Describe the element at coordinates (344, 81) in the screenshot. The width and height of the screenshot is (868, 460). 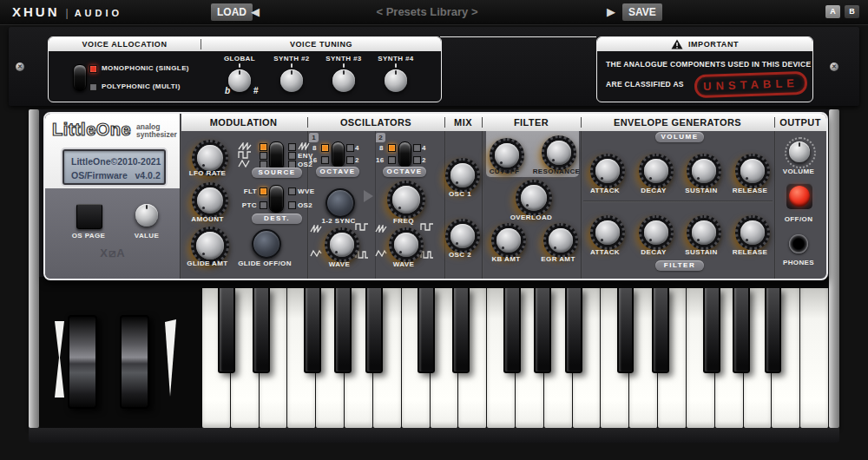
I see `synth3-tune-knob` at that location.